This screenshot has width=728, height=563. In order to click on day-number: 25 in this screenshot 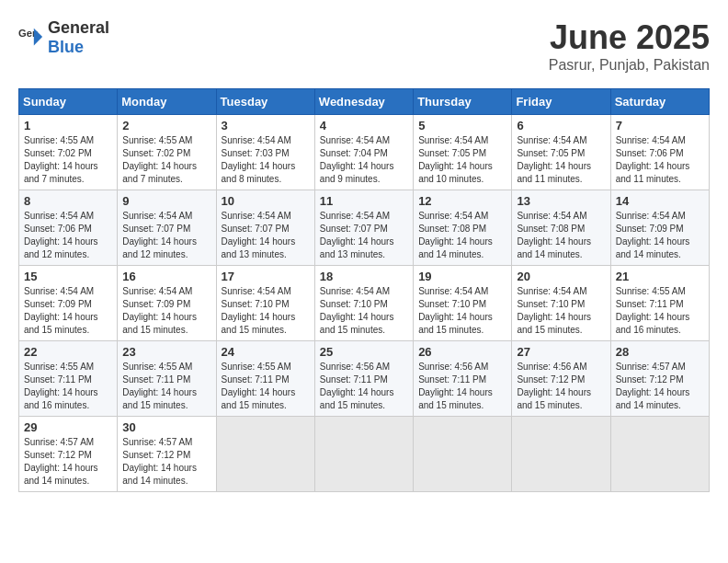, I will do `click(364, 351)`.